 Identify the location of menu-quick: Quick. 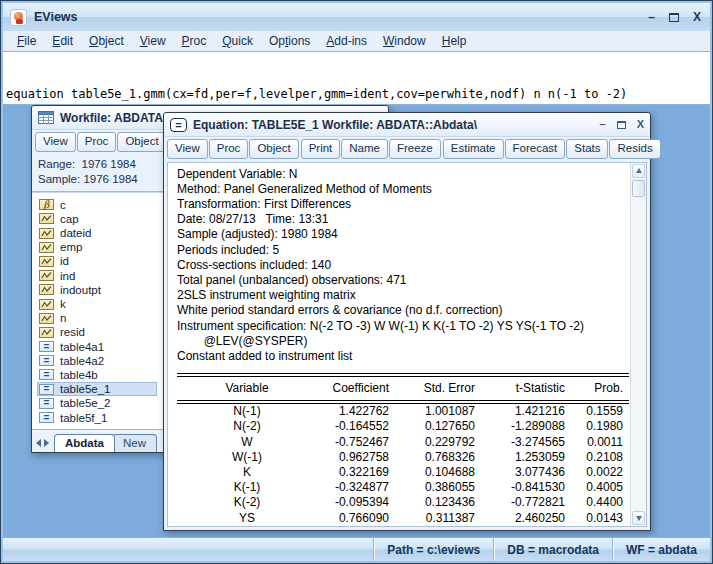
(238, 41).